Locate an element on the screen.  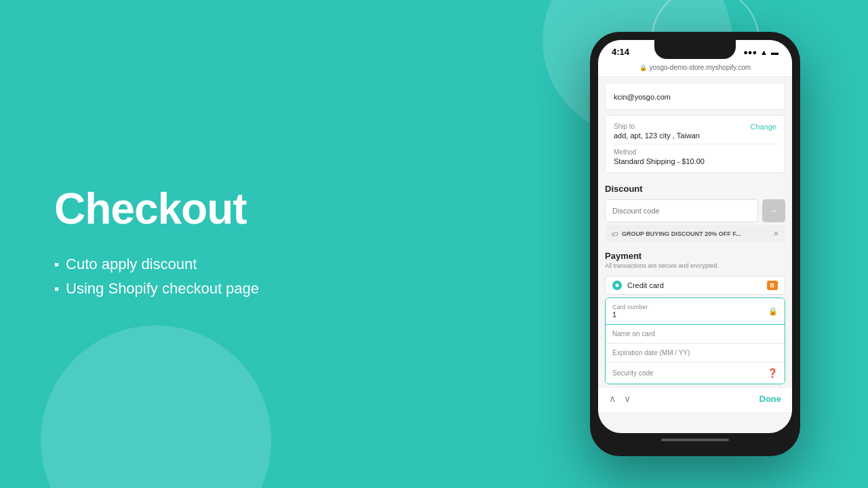
payment-subtitle: All transactions are secure and encrypte… is located at coordinates (695, 268).